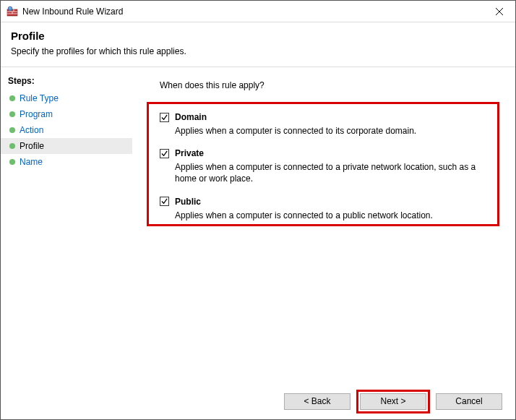  What do you see at coordinates (66, 146) in the screenshot?
I see `step-profile: Profile` at bounding box center [66, 146].